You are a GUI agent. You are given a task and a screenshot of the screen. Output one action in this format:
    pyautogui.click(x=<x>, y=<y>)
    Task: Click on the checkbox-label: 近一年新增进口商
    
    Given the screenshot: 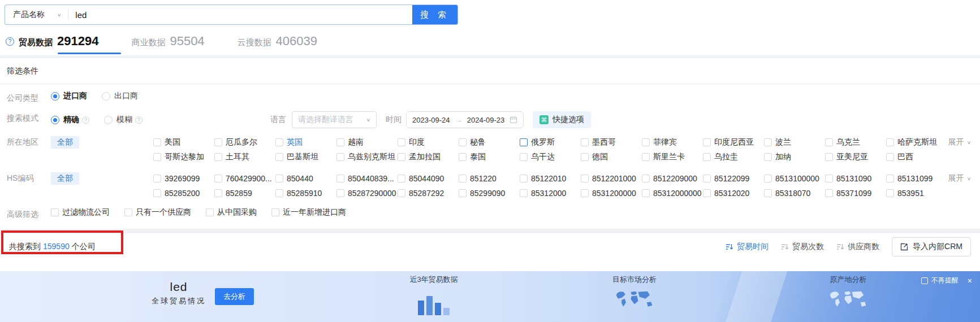 What is the action you would take?
    pyautogui.click(x=314, y=212)
    